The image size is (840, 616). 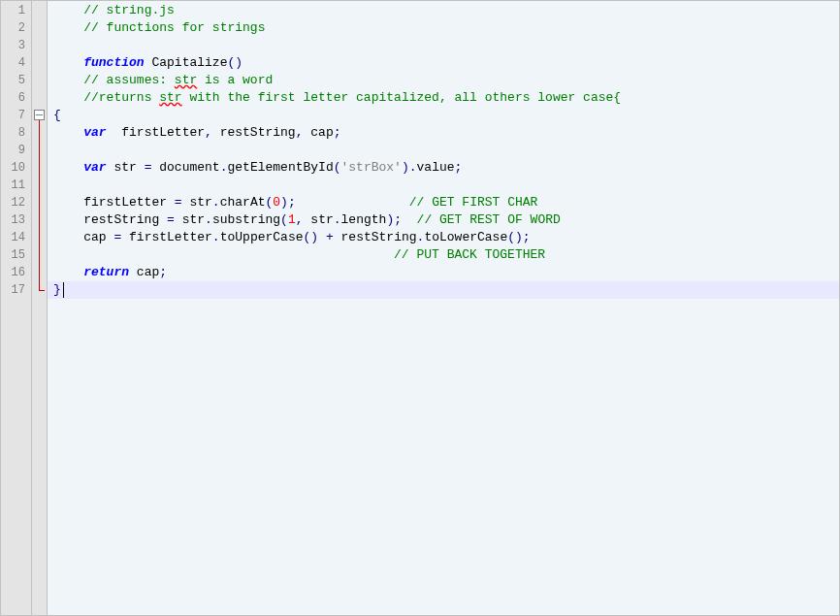 What do you see at coordinates (57, 114) in the screenshot?
I see `token-punc: {` at bounding box center [57, 114].